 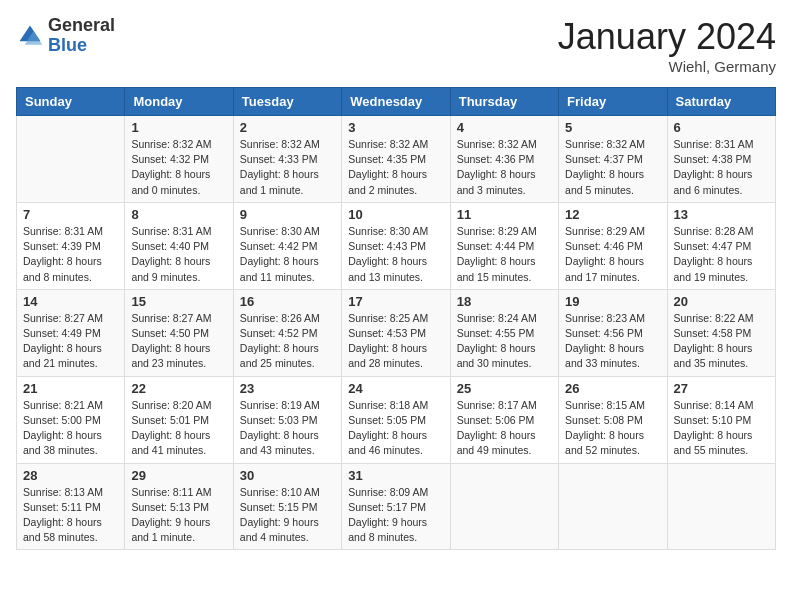 What do you see at coordinates (396, 420) in the screenshot?
I see `calendar-cell: 24Sunrise: 8:18 AMSunset: 5:05 PMDayligh…` at bounding box center [396, 420].